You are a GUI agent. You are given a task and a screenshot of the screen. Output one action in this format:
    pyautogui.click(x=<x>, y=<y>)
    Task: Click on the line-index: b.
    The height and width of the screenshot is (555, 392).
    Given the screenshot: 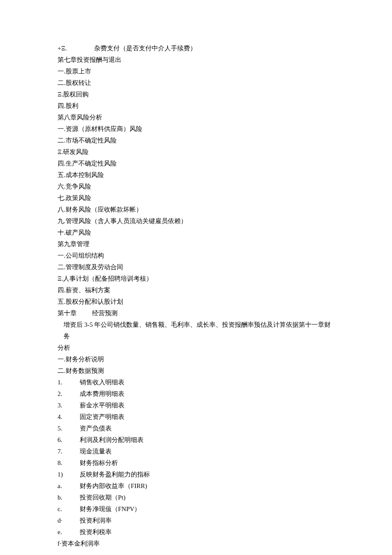 What is the action you would take?
    pyautogui.click(x=69, y=497)
    